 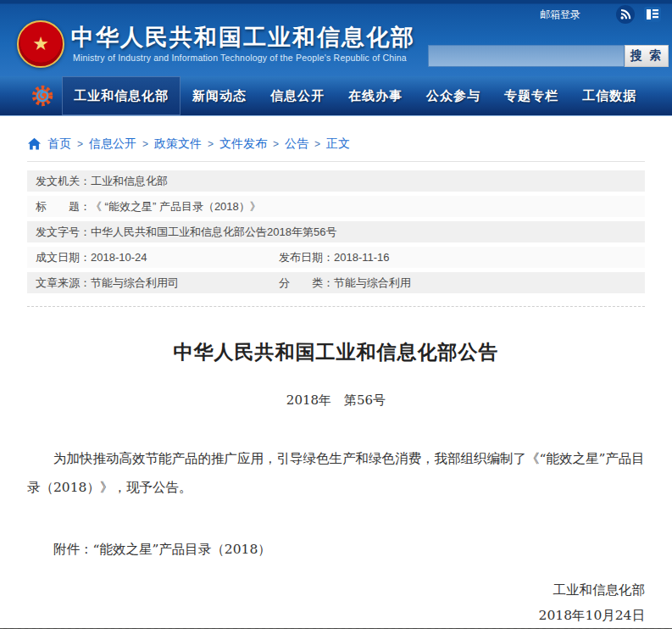 What do you see at coordinates (336, 549) in the screenshot?
I see `article-attachment: 附件：“能效之星”产品目录（2018）` at bounding box center [336, 549].